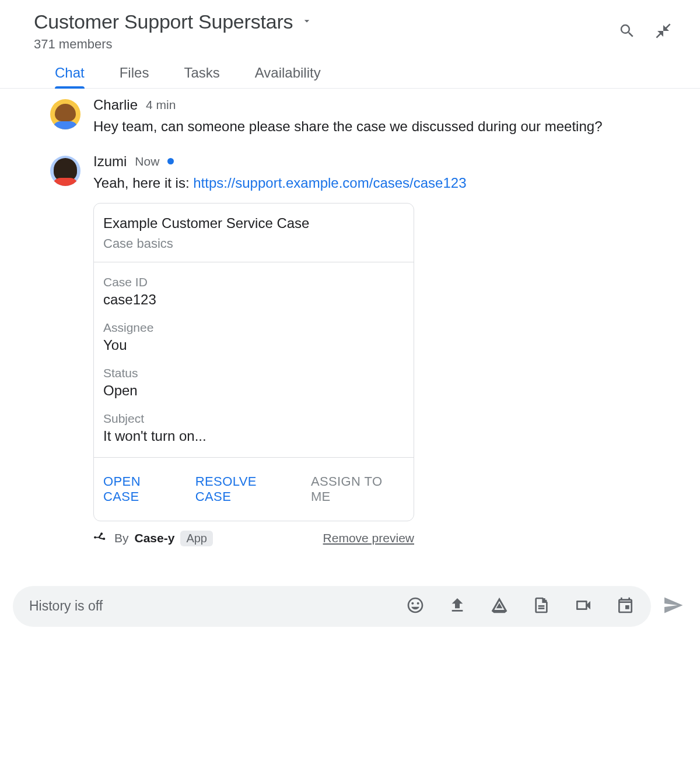 The height and width of the screenshot is (779, 700). Describe the element at coordinates (673, 606) in the screenshot. I see `send-icon` at that location.